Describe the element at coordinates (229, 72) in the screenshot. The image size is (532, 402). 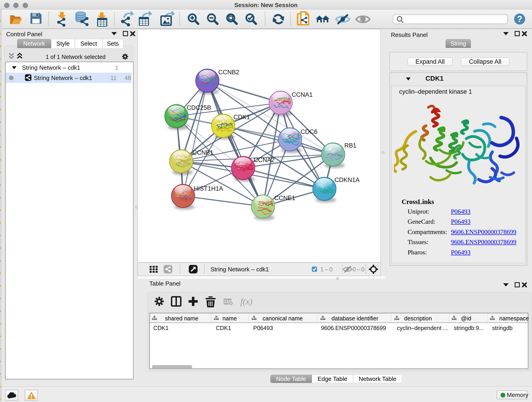
I see `svg-text: CCNB2` at that location.